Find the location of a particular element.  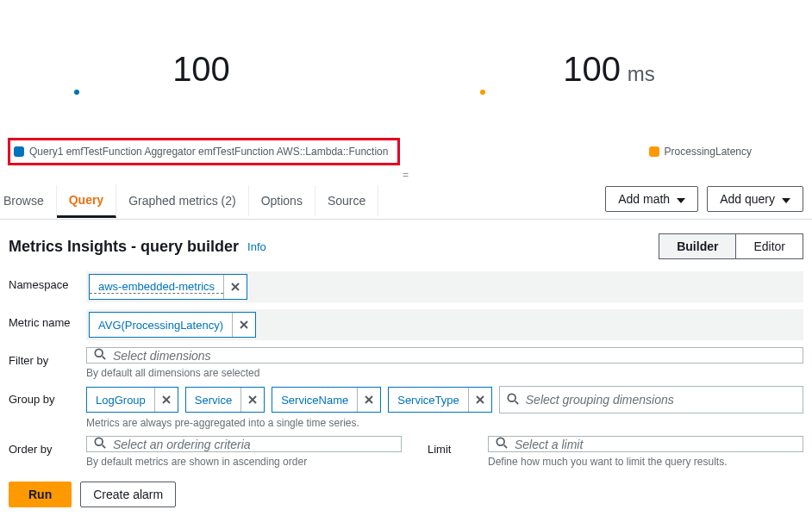

series-dot-blue is located at coordinates (77, 92).